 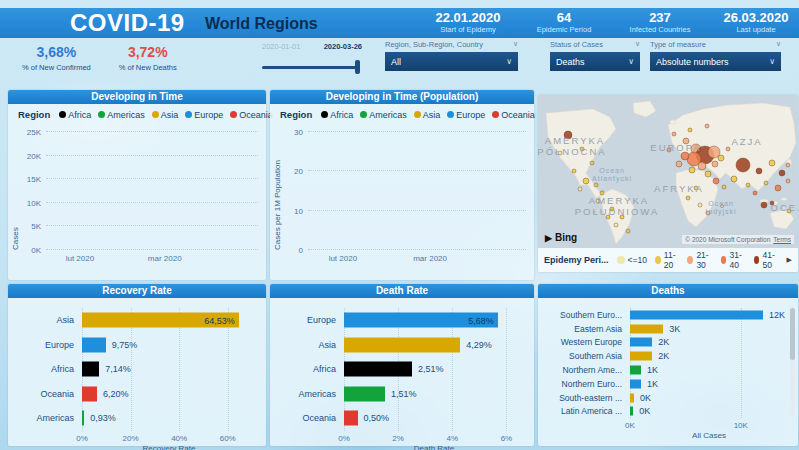 I want to click on panel-developing-in-time-population: Developing in Time (Population) RegionAf…, so click(x=402, y=185).